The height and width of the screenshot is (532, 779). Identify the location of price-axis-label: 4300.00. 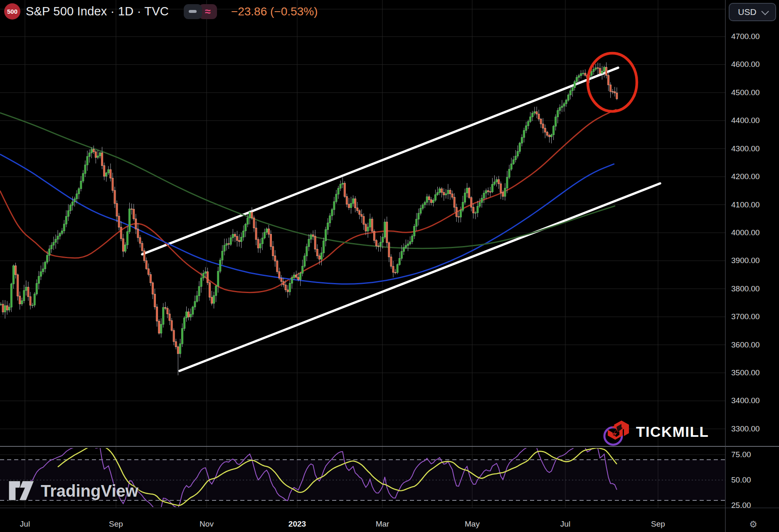
(746, 149).